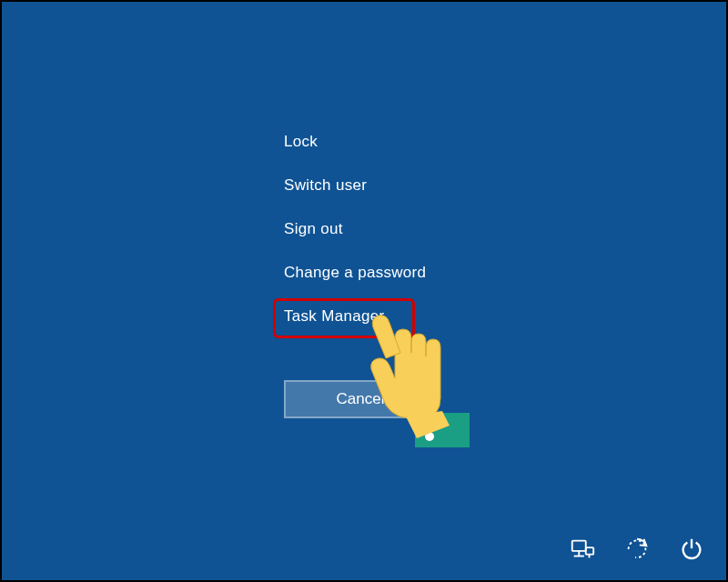  What do you see at coordinates (355, 316) in the screenshot?
I see `menu-item-task-manager: Task Manager` at bounding box center [355, 316].